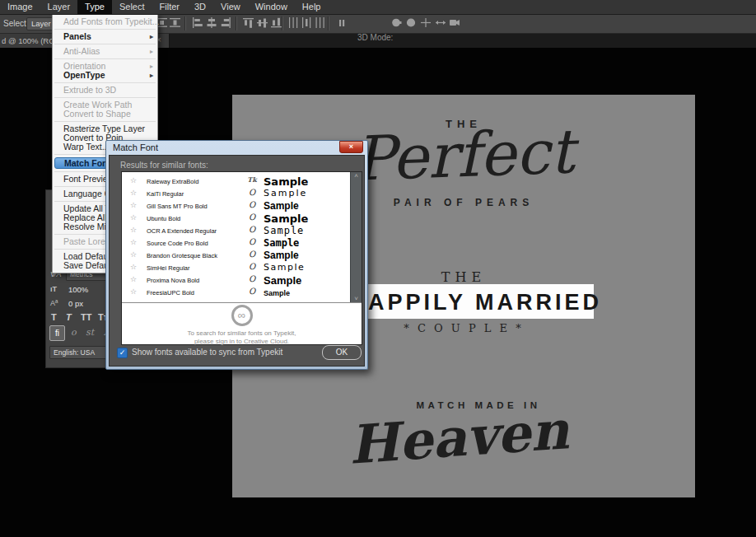 The width and height of the screenshot is (756, 537). I want to click on dialog-body: Results for similar fonts: ☆ Raleway Ext…, so click(237, 260).